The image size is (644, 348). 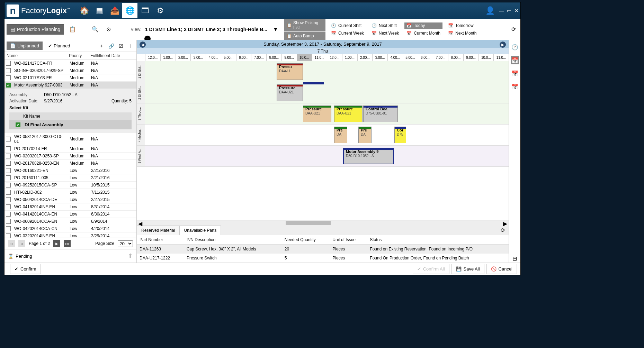 I want to click on page-next-icon: ▶, so click(x=57, y=244).